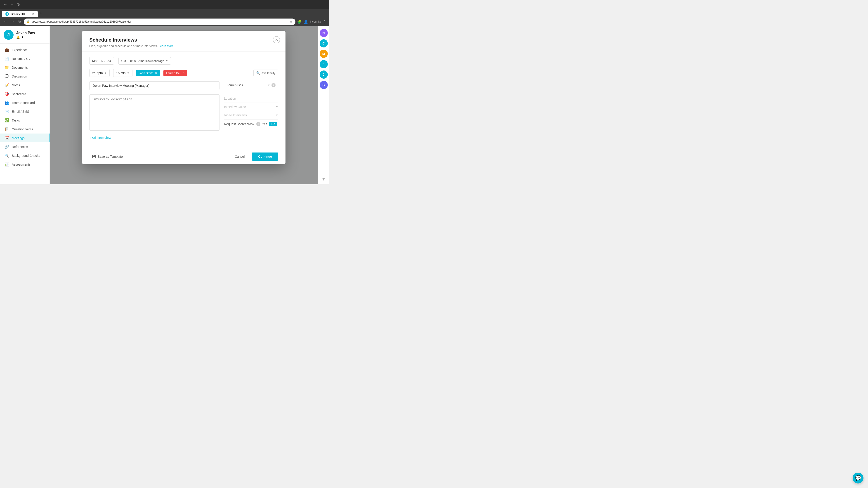  I want to click on notification-icon: 🔔, so click(18, 37).